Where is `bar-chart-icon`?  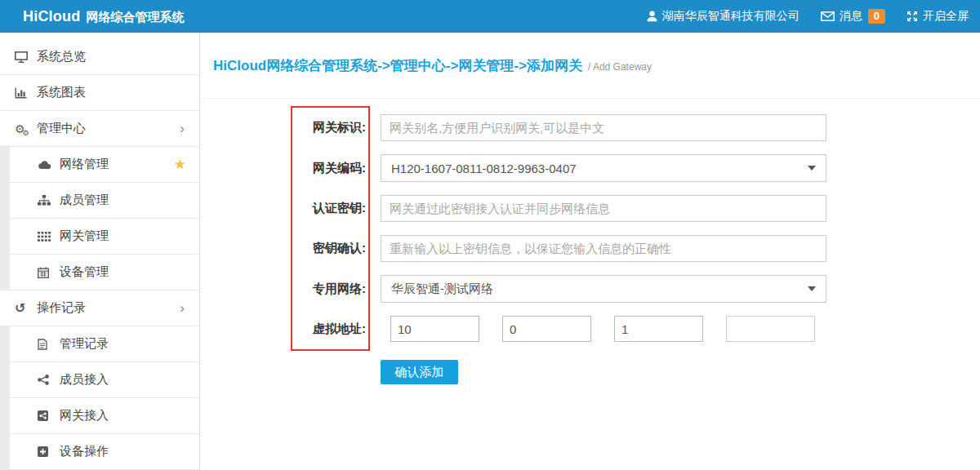 bar-chart-icon is located at coordinates (24, 93).